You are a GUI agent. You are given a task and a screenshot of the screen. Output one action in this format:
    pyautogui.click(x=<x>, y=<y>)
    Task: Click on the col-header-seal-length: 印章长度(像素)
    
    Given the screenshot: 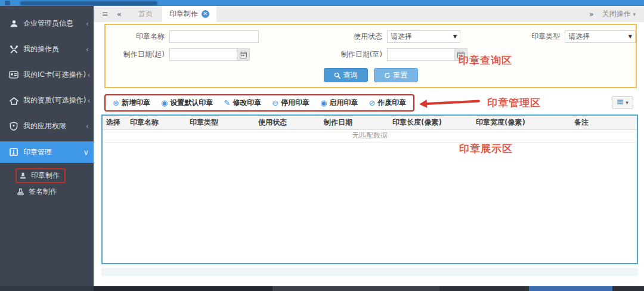 What is the action you would take?
    pyautogui.click(x=431, y=123)
    